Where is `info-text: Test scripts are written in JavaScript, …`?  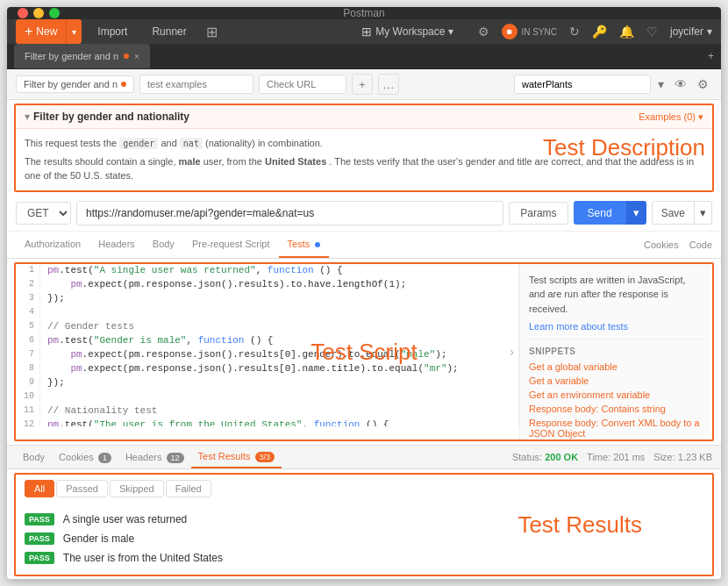
info-text: Test scripts are written in JavaScript, … is located at coordinates (616, 295).